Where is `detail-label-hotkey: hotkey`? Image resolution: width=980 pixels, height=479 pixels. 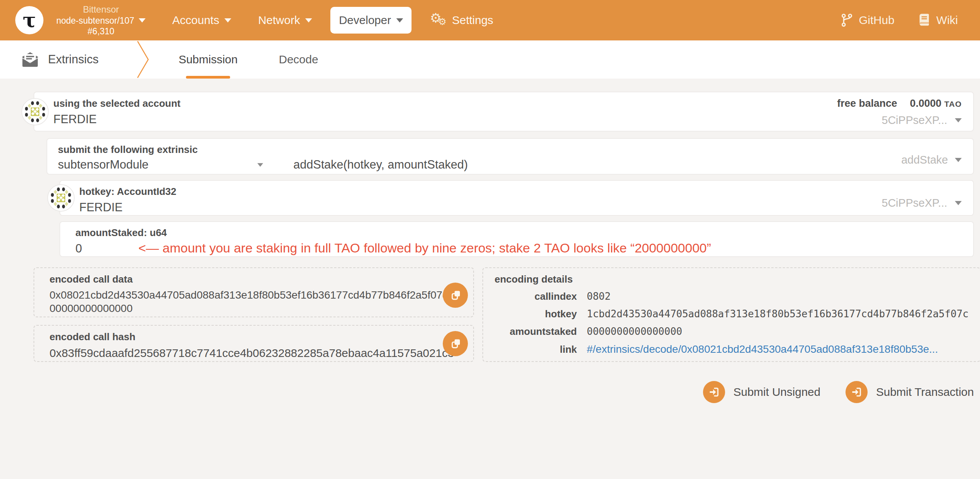 detail-label-hotkey: hotkey is located at coordinates (536, 314).